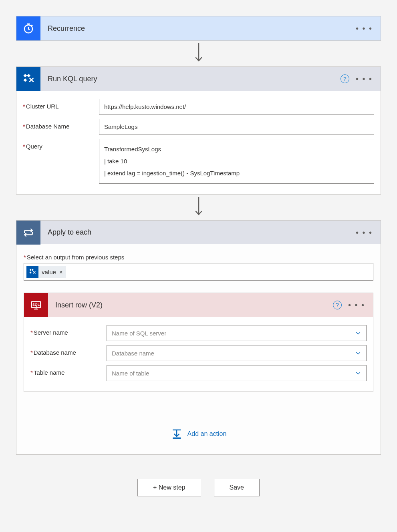 The image size is (397, 532). What do you see at coordinates (69, 331) in the screenshot?
I see `field-label: *Server name` at bounding box center [69, 331].